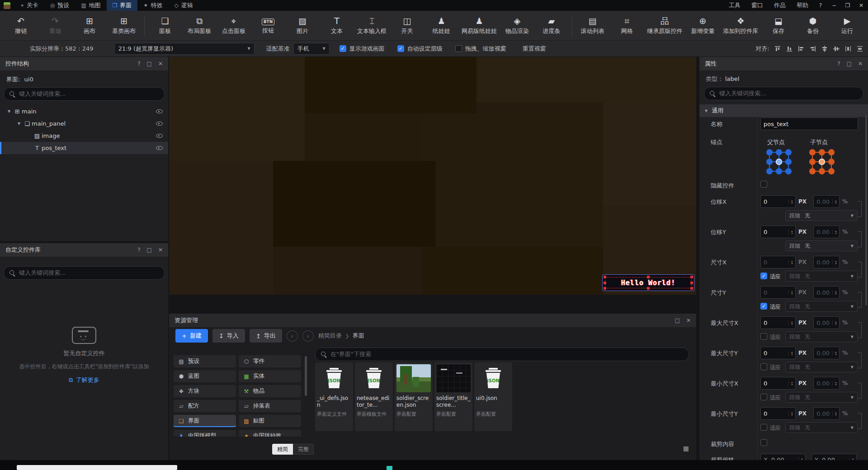 This screenshot has height=470, width=868. What do you see at coordinates (778, 353) in the screenshot?
I see `px-input-最大尺寸Y: 0▴▾` at bounding box center [778, 353].